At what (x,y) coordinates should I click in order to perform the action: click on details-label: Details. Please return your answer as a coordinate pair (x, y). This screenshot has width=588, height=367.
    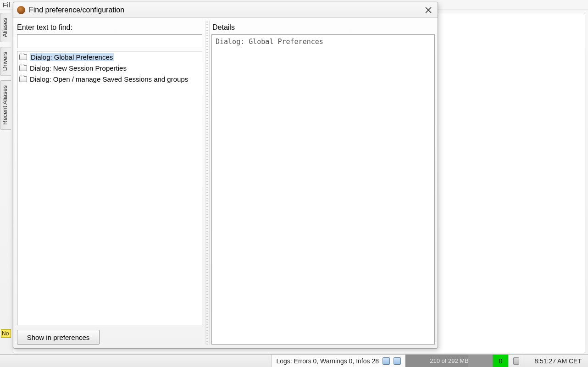
    Looking at the image, I should click on (323, 28).